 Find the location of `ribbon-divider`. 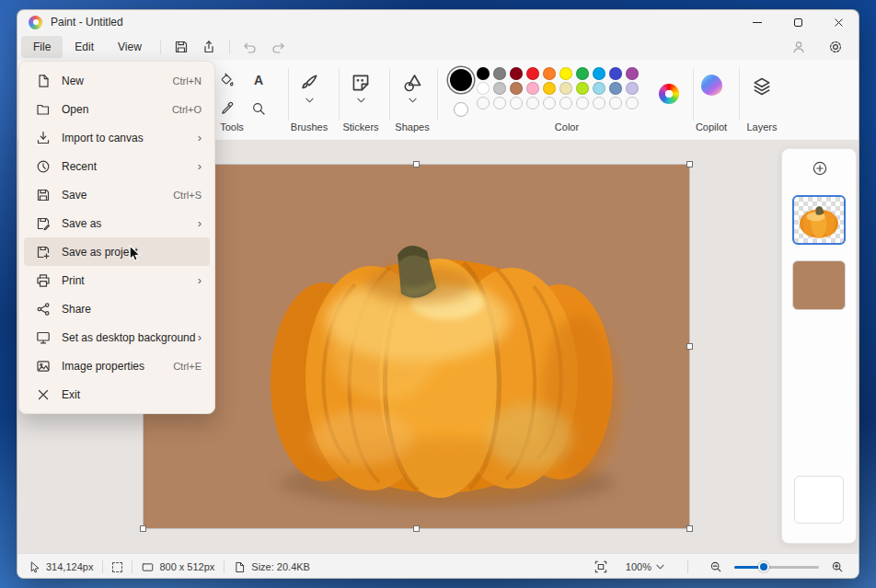

ribbon-divider is located at coordinates (438, 94).